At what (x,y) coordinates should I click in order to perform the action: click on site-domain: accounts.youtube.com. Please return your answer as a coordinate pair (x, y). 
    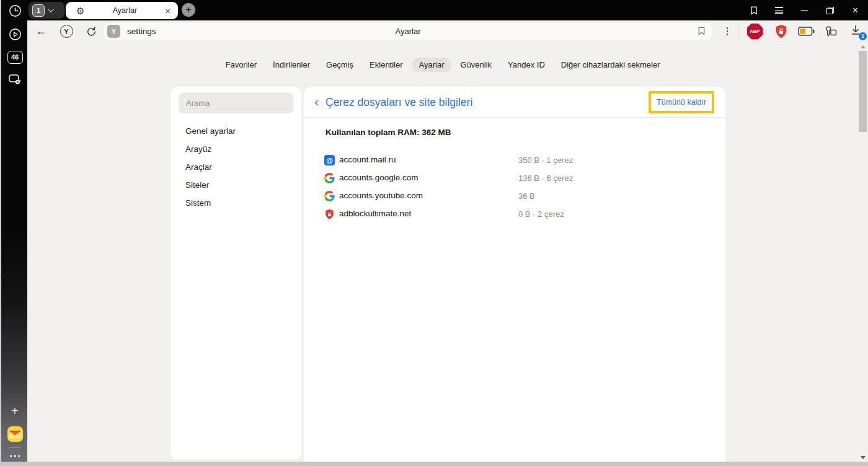
    Looking at the image, I should click on (381, 196).